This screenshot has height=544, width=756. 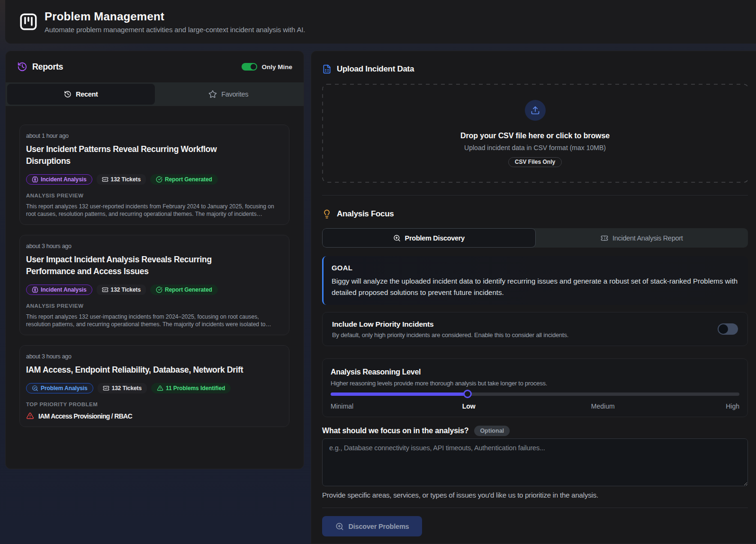 What do you see at coordinates (468, 394) in the screenshot?
I see `slider-thumb` at bounding box center [468, 394].